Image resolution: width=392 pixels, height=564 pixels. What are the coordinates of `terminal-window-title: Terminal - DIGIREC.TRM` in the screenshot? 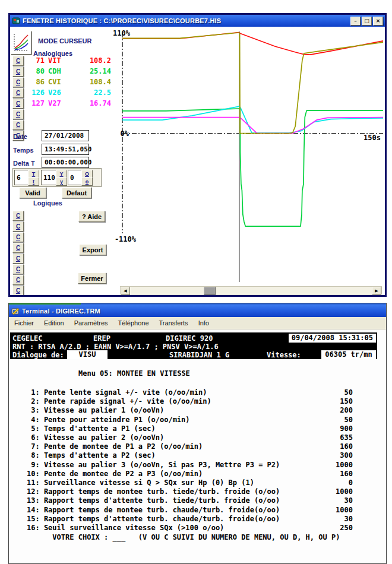 It's located at (203, 311).